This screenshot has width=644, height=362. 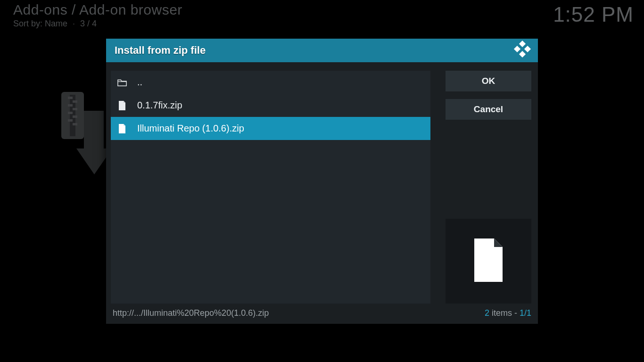 What do you see at coordinates (122, 82) in the screenshot?
I see `folder-up-icon` at bounding box center [122, 82].